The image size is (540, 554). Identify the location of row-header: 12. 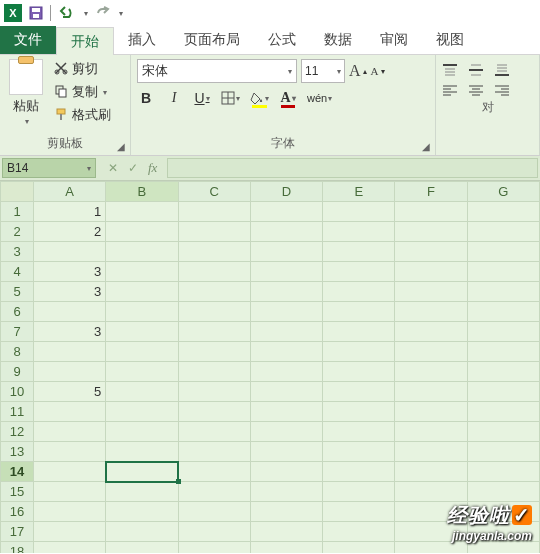
(18, 432).